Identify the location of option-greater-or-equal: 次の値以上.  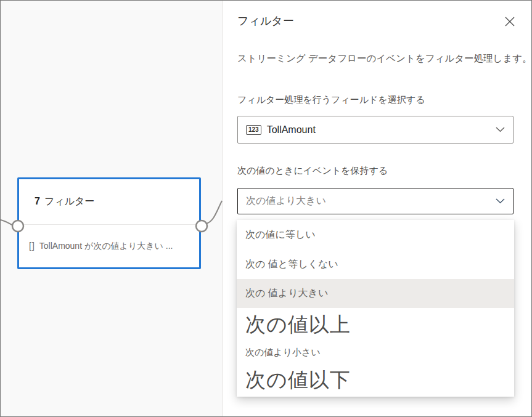
(375, 325).